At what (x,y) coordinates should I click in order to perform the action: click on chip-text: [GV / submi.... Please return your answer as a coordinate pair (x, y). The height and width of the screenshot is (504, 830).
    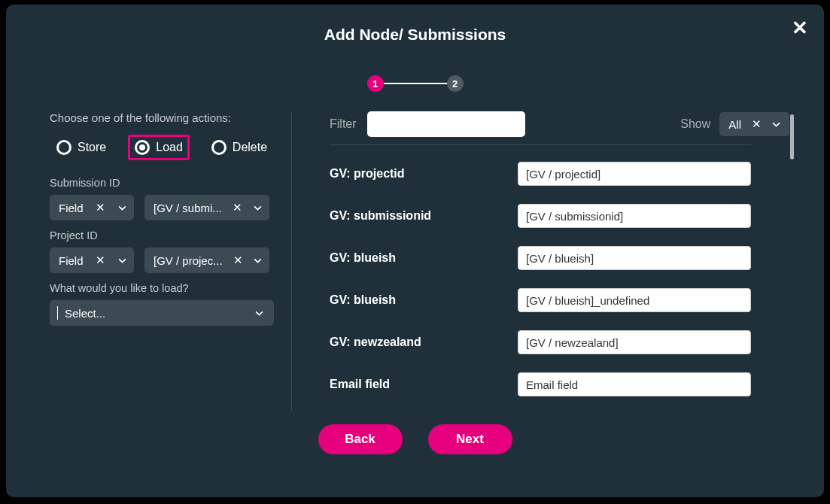
    Looking at the image, I should click on (188, 208).